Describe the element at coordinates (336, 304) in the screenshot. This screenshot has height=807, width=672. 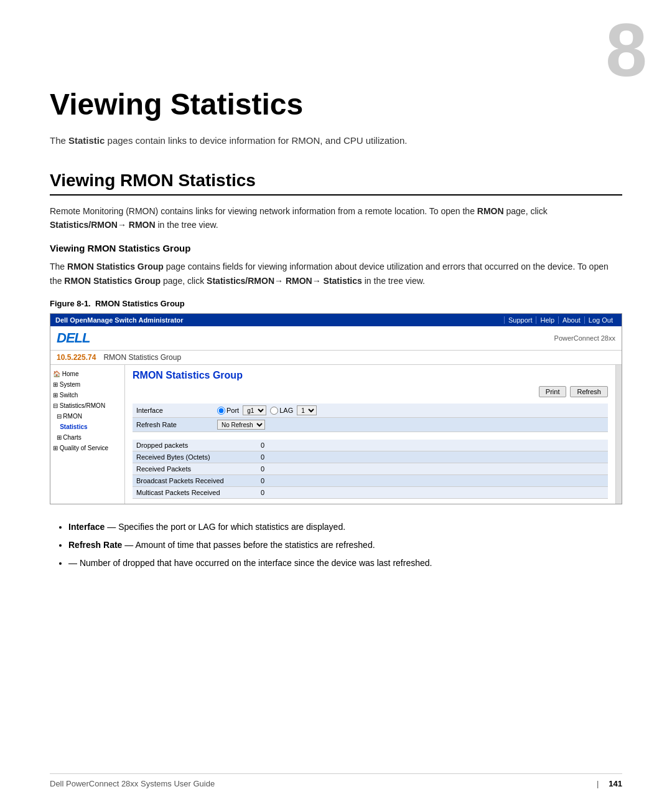
I see `figure-label: Figure 8-1. RMON Statistics Group` at that location.